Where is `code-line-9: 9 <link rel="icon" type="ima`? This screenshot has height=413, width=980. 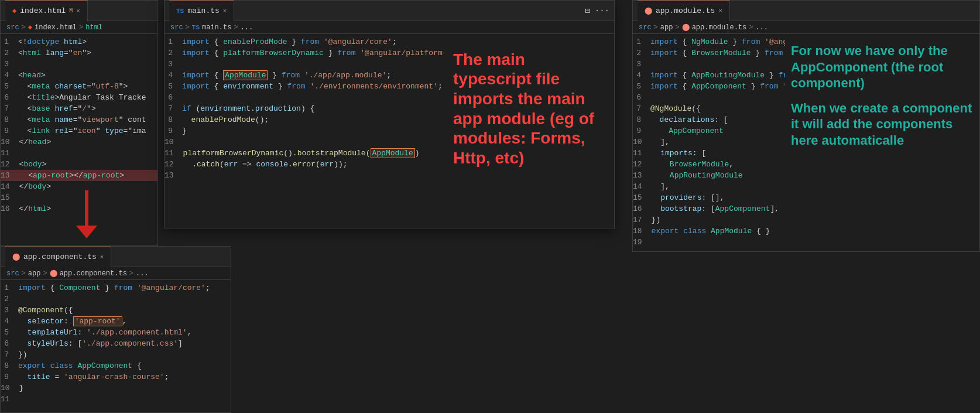
code-line-9: 9 <link rel="icon" type="ima is located at coordinates (79, 131).